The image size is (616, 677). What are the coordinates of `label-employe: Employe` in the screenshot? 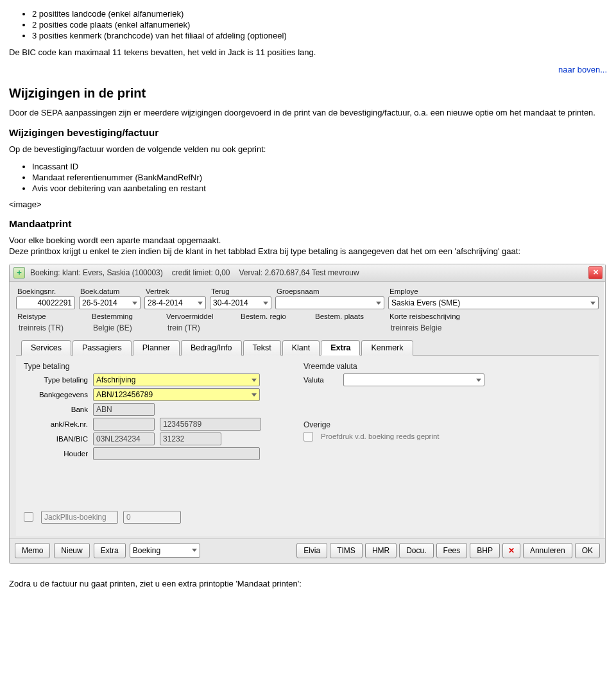 It's located at (493, 291).